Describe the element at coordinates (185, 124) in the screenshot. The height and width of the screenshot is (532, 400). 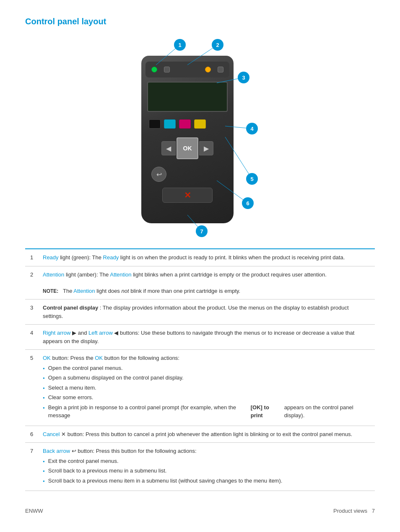
I see `ink-magenta` at that location.